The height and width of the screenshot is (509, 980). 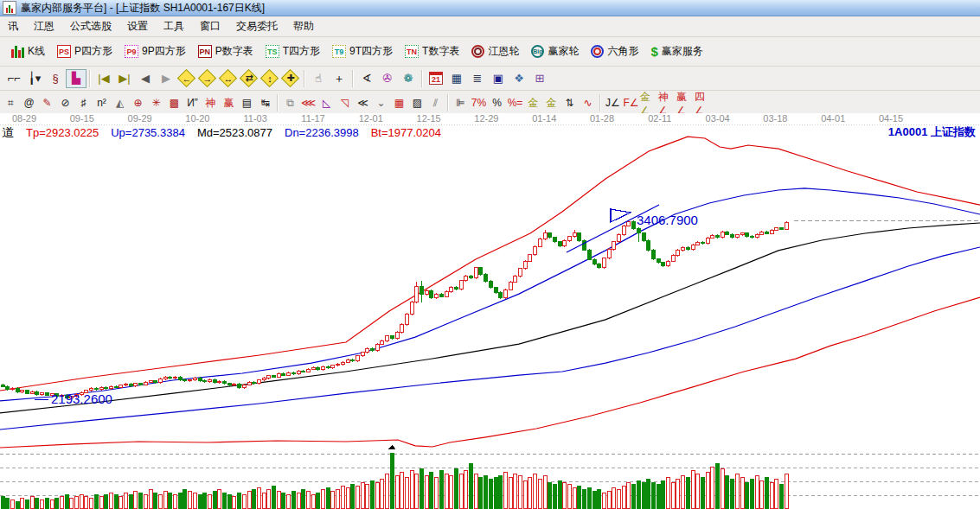 What do you see at coordinates (83, 104) in the screenshot?
I see `comb-icon: ♯` at bounding box center [83, 104].